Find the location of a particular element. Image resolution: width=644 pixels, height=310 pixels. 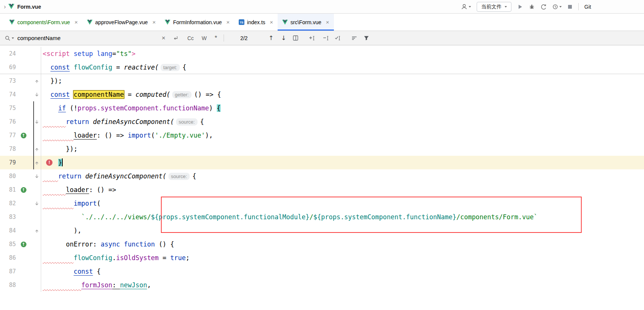

editor-tab: FormInformation.vue× is located at coordinates (197, 22).